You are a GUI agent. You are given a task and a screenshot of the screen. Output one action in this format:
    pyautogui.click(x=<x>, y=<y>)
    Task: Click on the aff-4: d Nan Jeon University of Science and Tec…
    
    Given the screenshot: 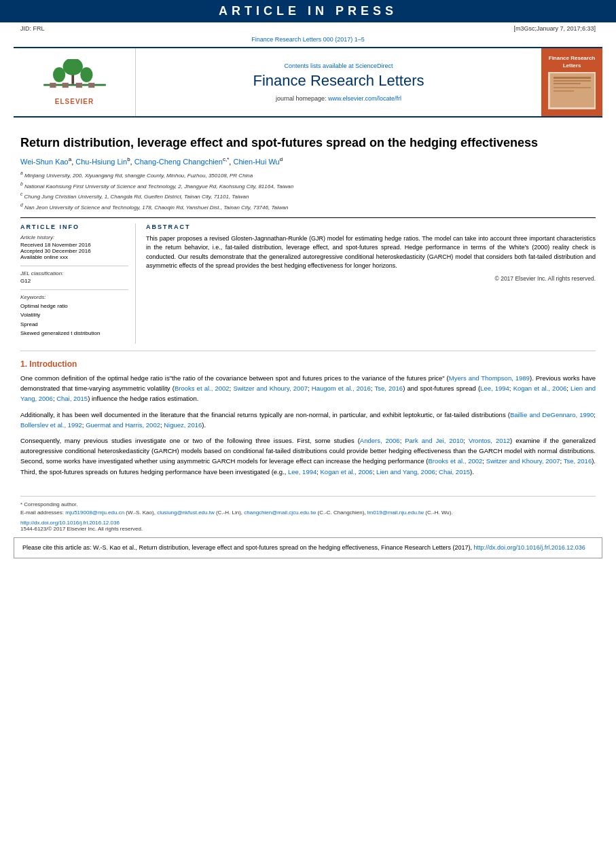 What is the action you would take?
    pyautogui.click(x=308, y=207)
    